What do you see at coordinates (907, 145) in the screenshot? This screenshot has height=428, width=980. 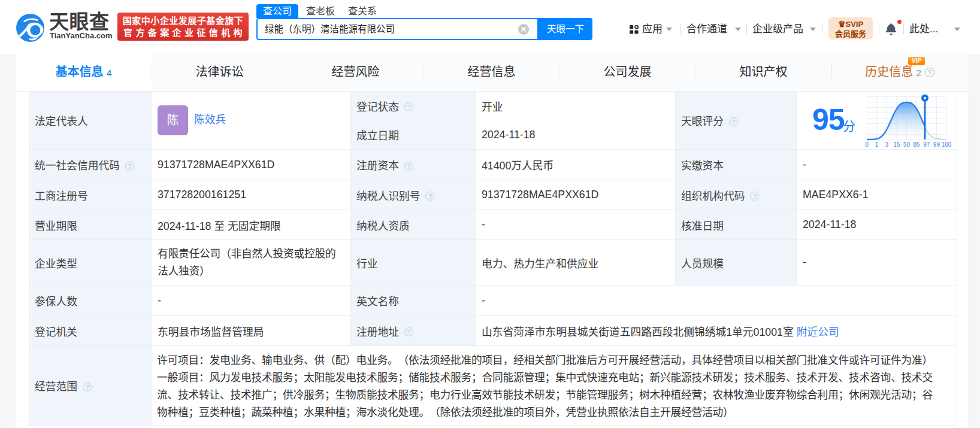 I see `svg-text: 50` at bounding box center [907, 145].